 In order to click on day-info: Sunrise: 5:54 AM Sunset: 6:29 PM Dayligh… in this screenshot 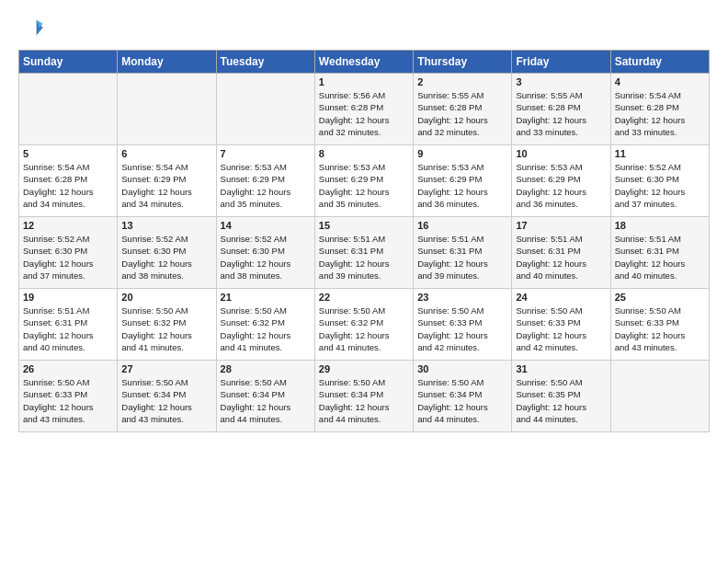, I will do `click(166, 186)`.